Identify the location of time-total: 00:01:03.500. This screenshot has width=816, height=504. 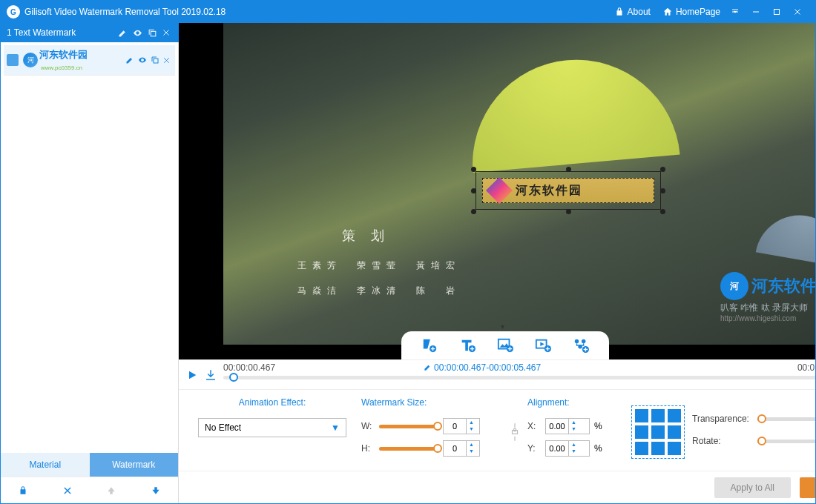
(807, 368).